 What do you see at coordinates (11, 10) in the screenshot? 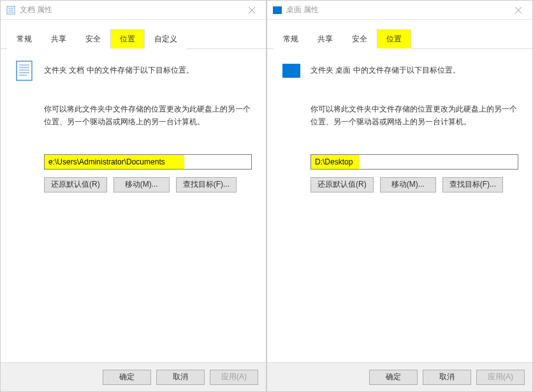
I see `documents-title-icon` at bounding box center [11, 10].